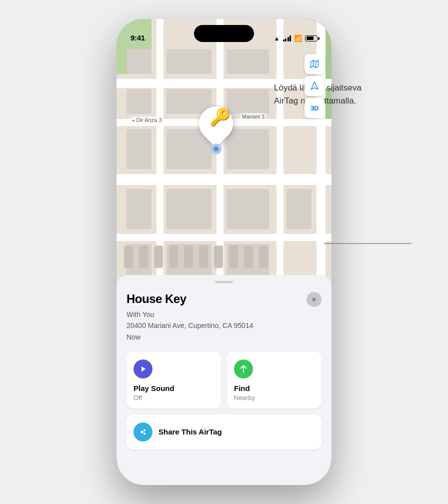 This screenshot has height=504, width=448. What do you see at coordinates (253, 116) in the screenshot?
I see `map-label-mariani: Mariani 3` at bounding box center [253, 116].